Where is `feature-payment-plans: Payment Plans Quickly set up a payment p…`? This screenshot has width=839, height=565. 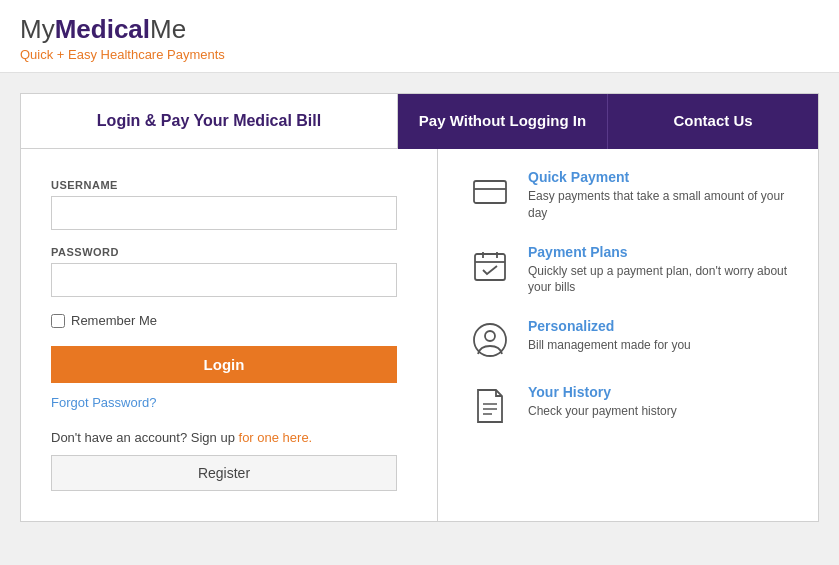 feature-payment-plans: Payment Plans Quickly set up a payment p… is located at coordinates (628, 270).